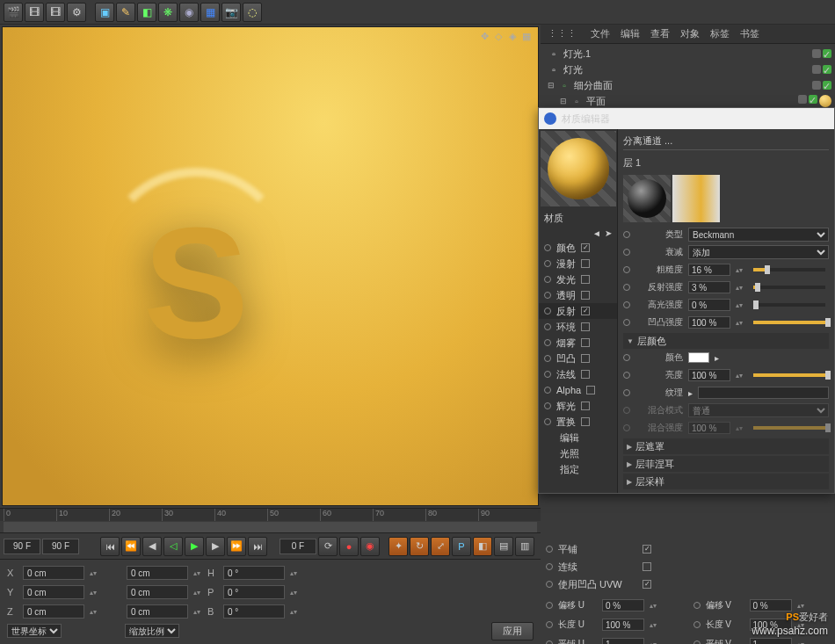  I want to click on layer-name: 层 1, so click(632, 163).